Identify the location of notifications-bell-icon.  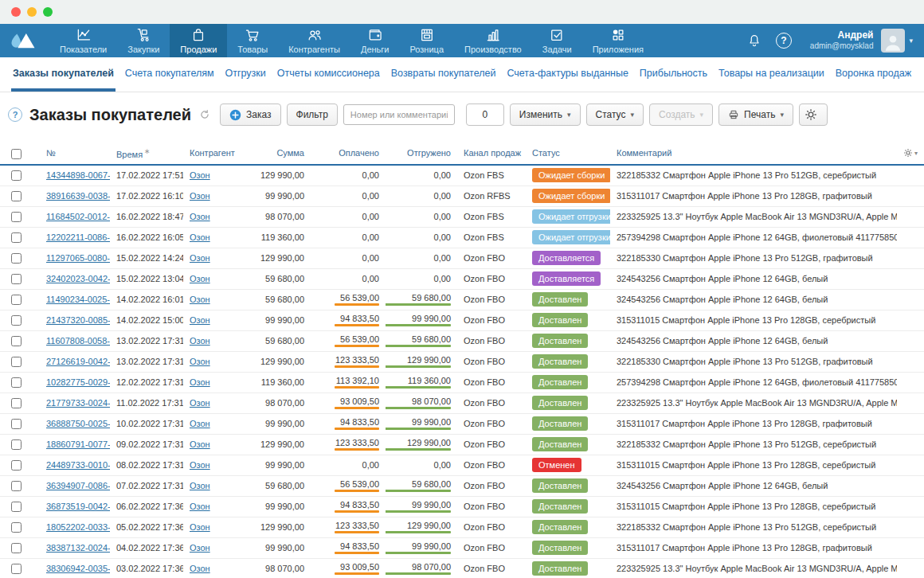
(754, 41).